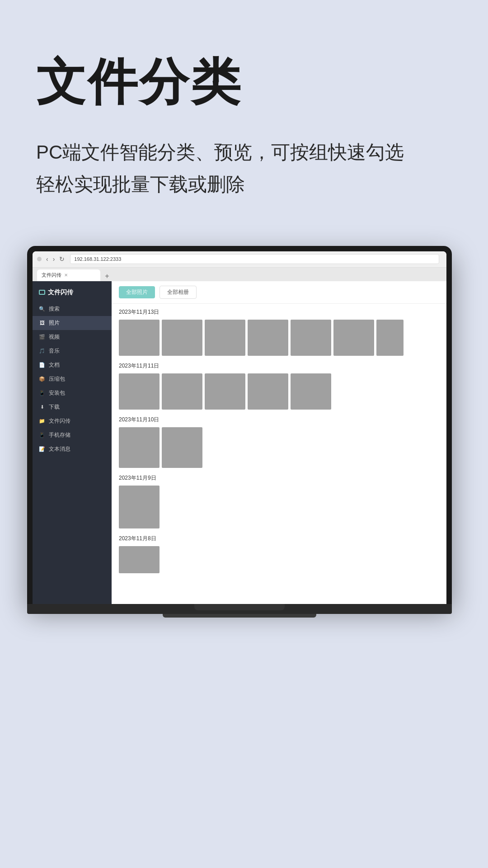 This screenshot has width=488, height=868. What do you see at coordinates (239, 607) in the screenshot?
I see `laptop-stand` at bounding box center [239, 607].